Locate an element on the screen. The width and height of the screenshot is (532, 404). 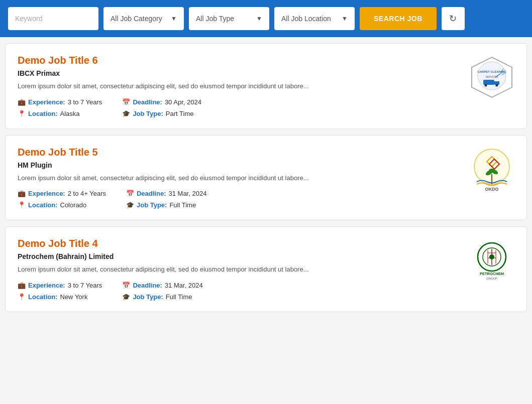
type-dropdown-arrow: ▼ is located at coordinates (259, 19).